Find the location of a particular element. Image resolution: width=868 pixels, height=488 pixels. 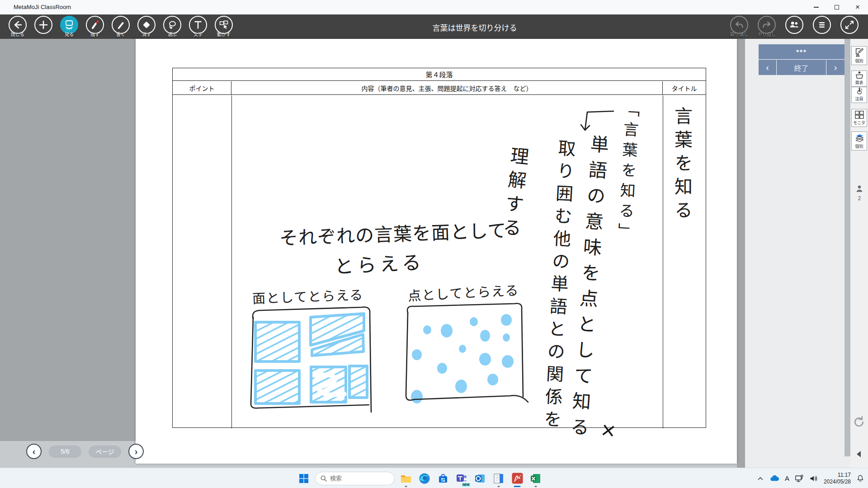

search-input is located at coordinates (357, 478).